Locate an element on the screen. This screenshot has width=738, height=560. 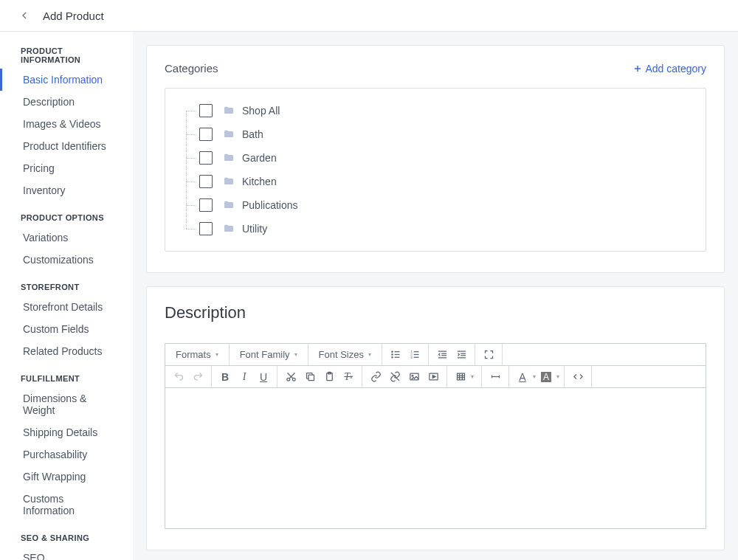
cut-button is located at coordinates (291, 377).